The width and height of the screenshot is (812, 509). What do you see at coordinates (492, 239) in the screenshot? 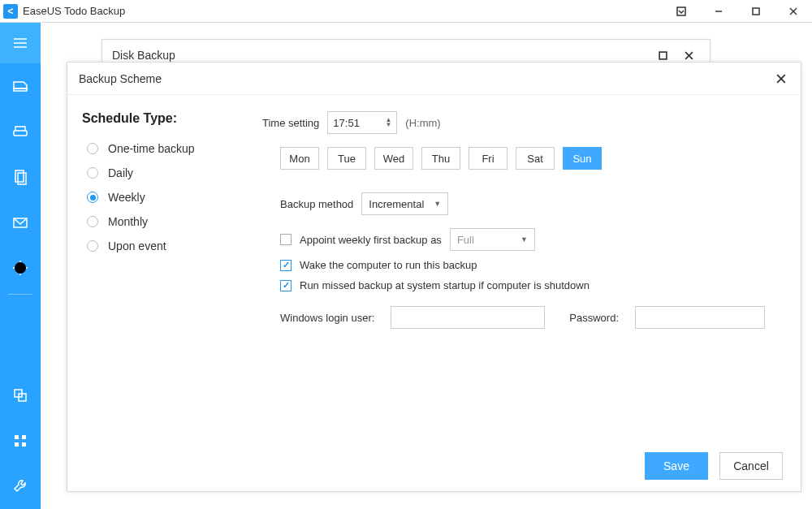
I see `appoint-select: Full ▼` at bounding box center [492, 239].